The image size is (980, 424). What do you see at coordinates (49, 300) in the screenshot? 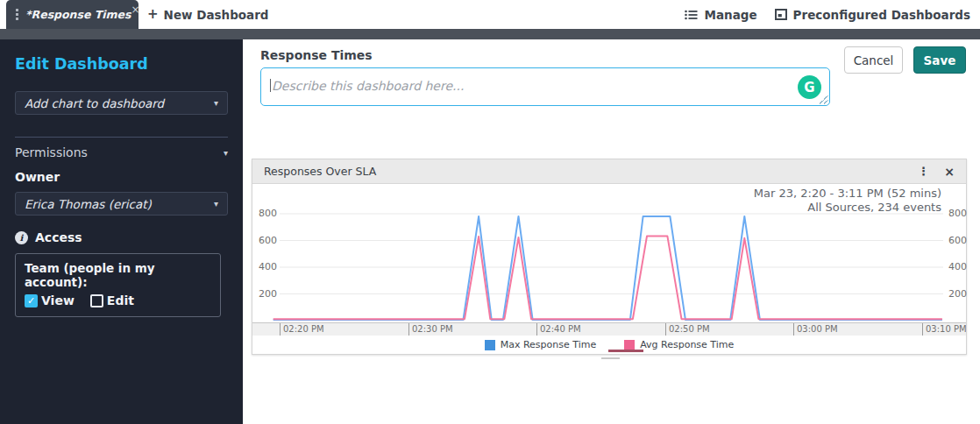
I see `view-checkbox-pair: View` at bounding box center [49, 300].